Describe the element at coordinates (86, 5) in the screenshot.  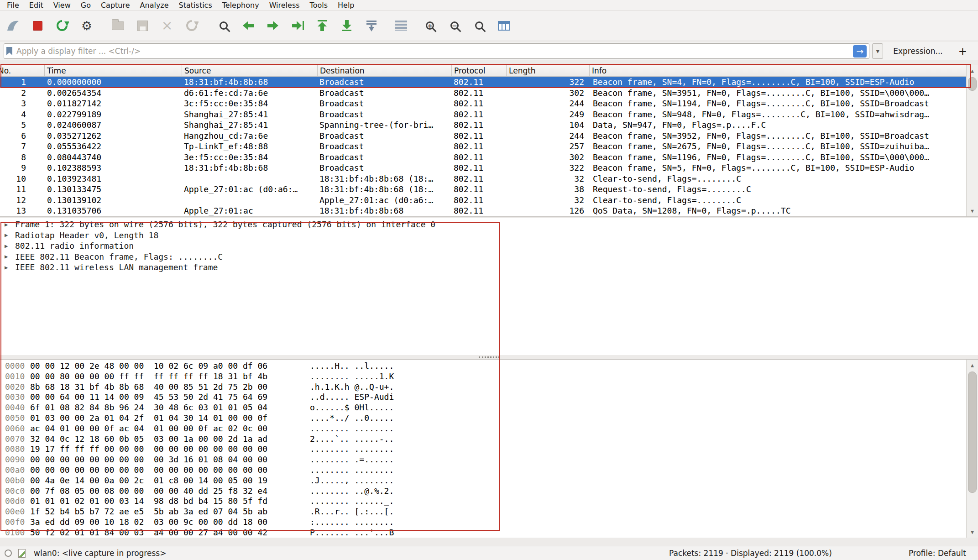
I see `menu-go: Go` at that location.